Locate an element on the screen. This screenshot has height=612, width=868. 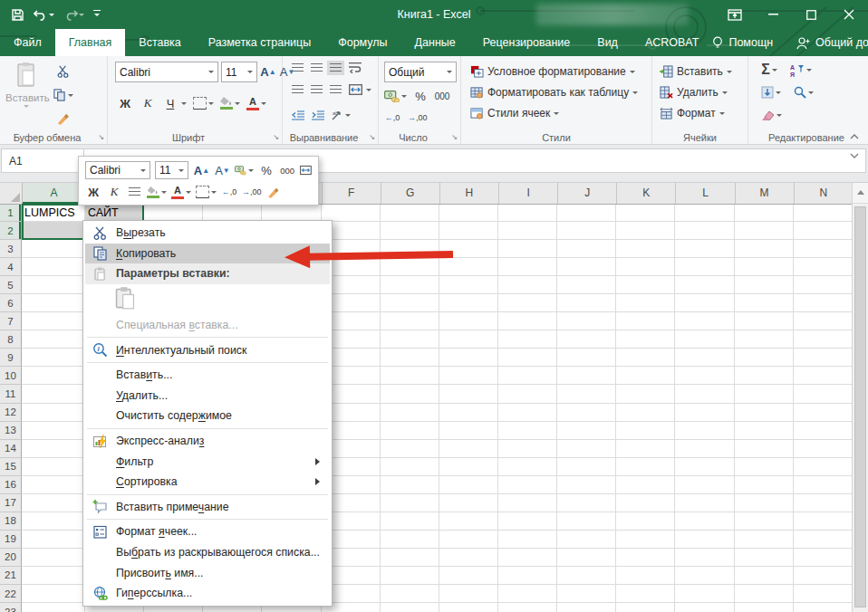
fill-button is located at coordinates (771, 92).